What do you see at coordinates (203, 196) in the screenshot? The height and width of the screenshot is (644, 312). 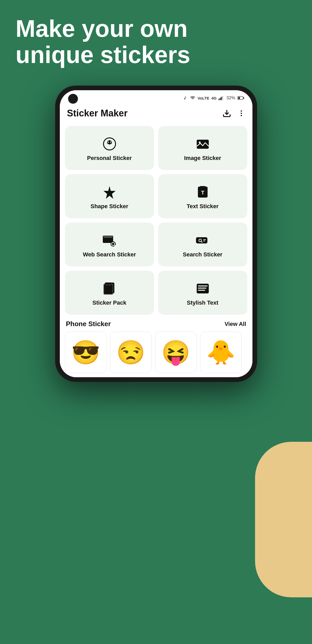 I see `text-sticker-card: T Text Sticker` at bounding box center [203, 196].